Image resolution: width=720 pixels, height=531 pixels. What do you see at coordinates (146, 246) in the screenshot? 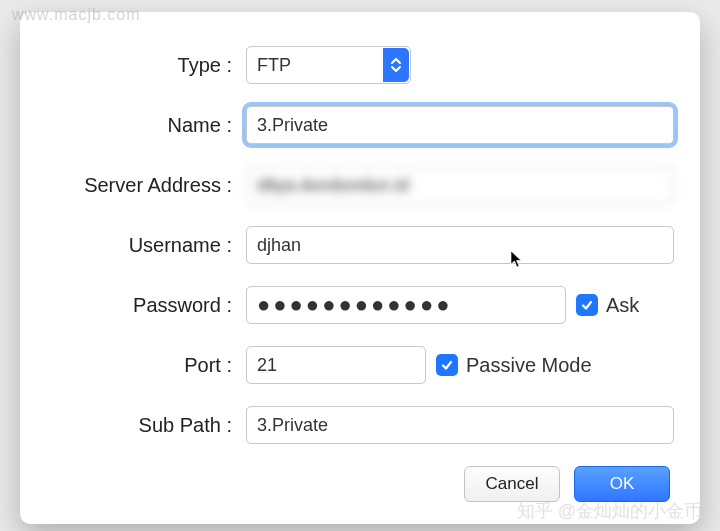
I see `label-username: Username :` at bounding box center [146, 246].